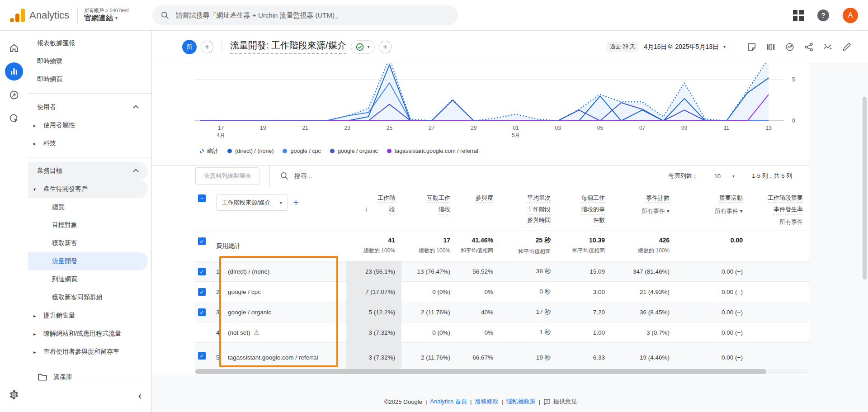  I want to click on sidebar-item: 業務目標, so click(88, 171).